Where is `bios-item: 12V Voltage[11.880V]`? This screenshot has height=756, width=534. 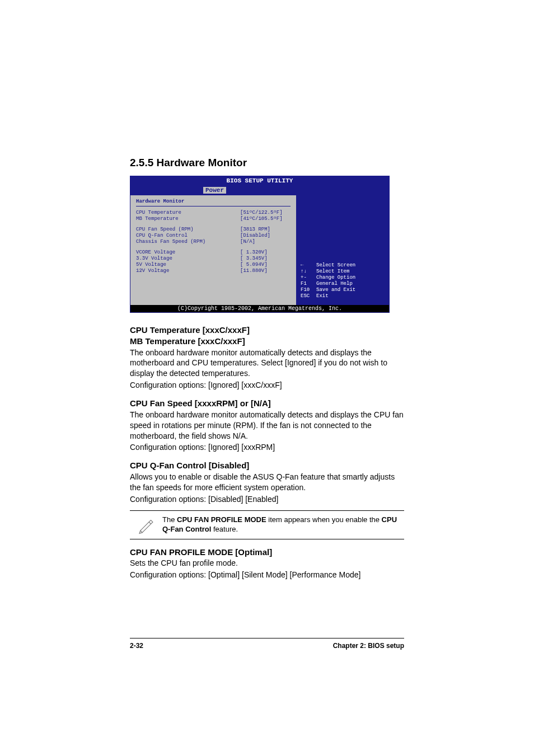
bios-item: 12V Voltage[11.880V] is located at coordinates (213, 271).